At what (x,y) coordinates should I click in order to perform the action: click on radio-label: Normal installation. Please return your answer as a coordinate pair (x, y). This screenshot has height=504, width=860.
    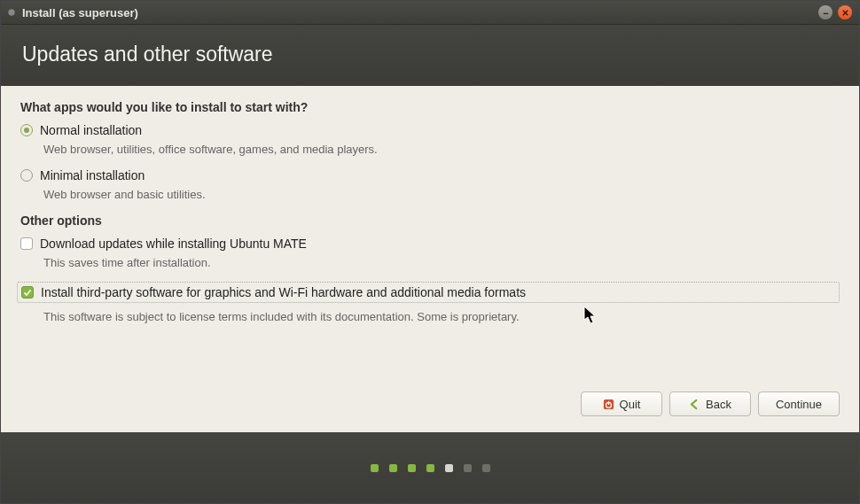
    Looking at the image, I should click on (90, 130).